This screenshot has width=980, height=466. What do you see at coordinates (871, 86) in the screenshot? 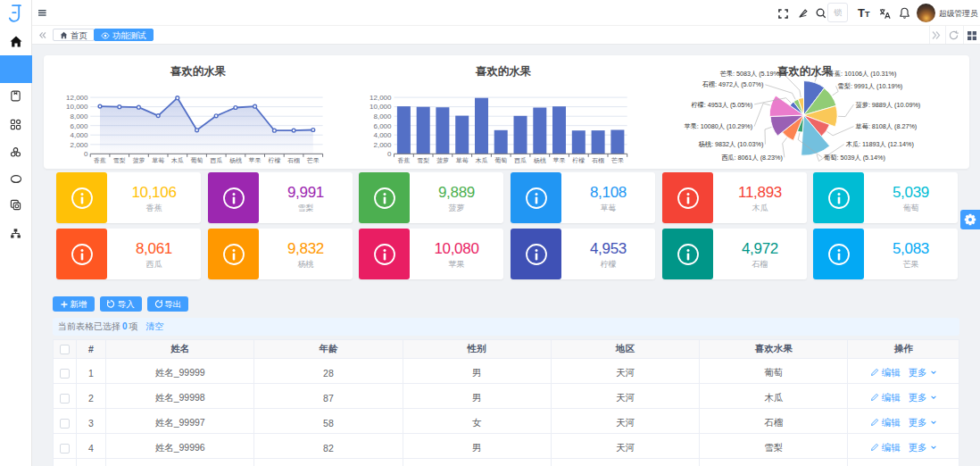
I see `svg-text: 雪梨: 9991人 (10.19%)` at bounding box center [871, 86].